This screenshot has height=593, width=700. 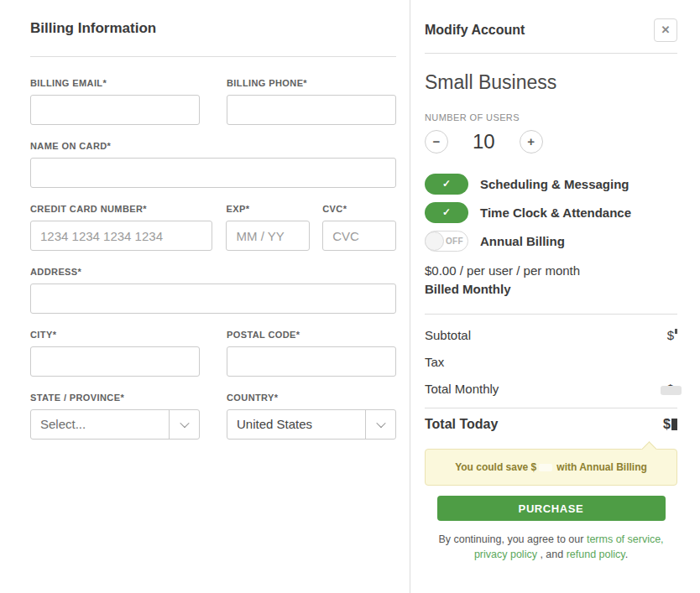 I want to click on billing-email-label: BILLING EMAIL*, so click(x=115, y=83).